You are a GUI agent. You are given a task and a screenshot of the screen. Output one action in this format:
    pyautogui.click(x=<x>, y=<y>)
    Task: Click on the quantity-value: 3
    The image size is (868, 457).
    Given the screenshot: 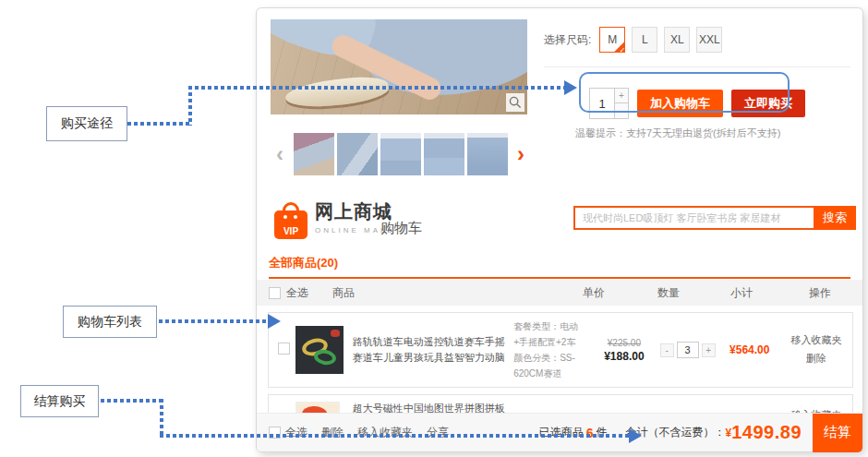 What is the action you would take?
    pyautogui.click(x=688, y=350)
    